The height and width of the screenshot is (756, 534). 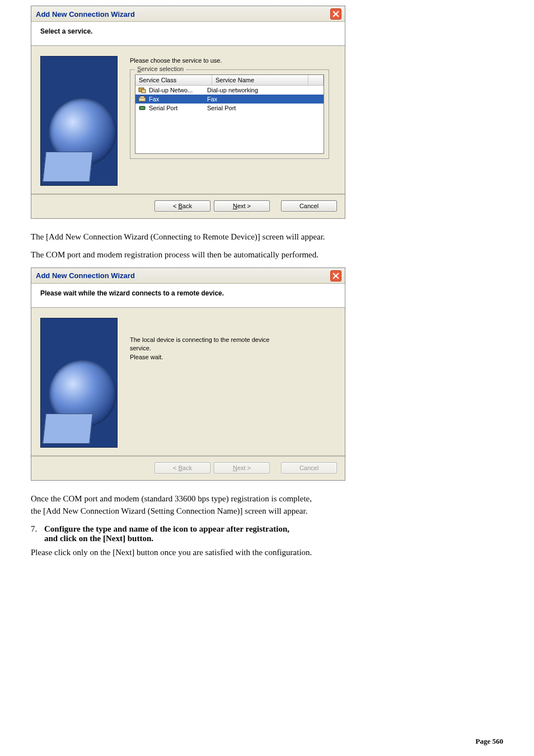 I want to click on paragraph: Once the COM port and modem (standard 33…, so click(x=267, y=499).